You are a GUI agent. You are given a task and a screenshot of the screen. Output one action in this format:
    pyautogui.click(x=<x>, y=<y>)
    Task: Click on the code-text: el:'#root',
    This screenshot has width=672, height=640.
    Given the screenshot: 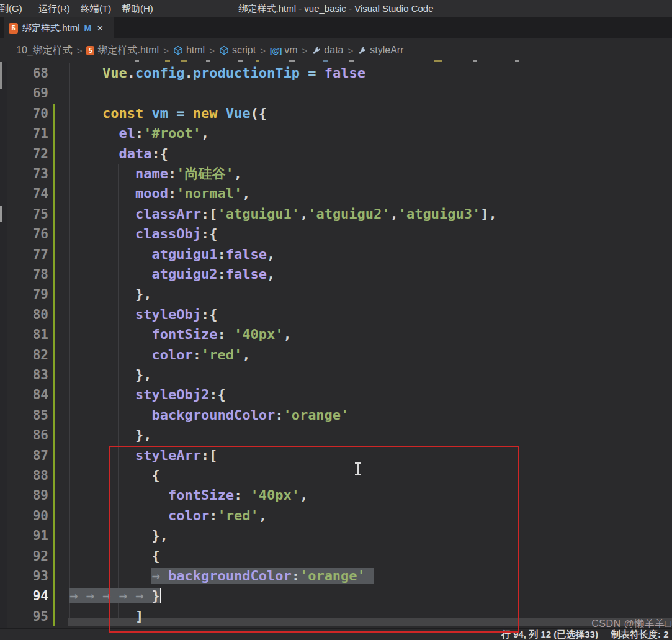 What is the action you would take?
    pyautogui.click(x=139, y=133)
    